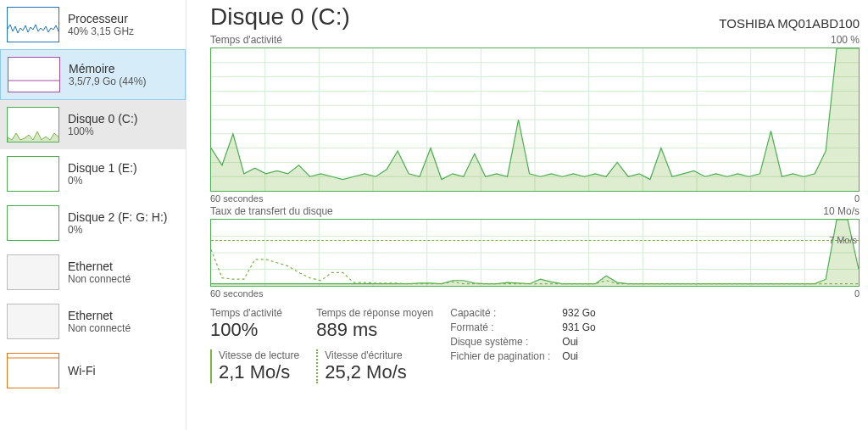 The image size is (868, 430). I want to click on sidebar-thumb-orange, so click(33, 371).